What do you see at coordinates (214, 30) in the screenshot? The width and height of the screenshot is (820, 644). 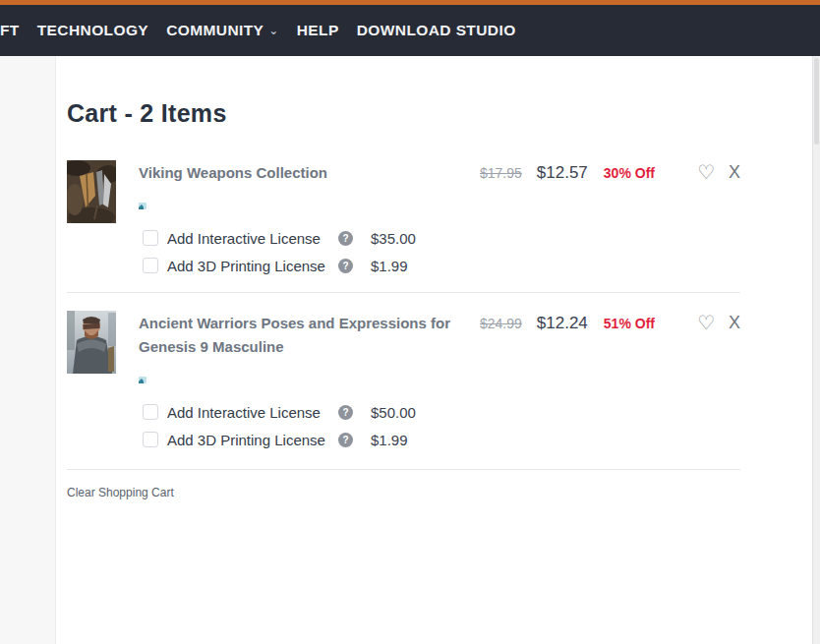 I see `nav-item-community-label: COMMUNITY` at bounding box center [214, 30].